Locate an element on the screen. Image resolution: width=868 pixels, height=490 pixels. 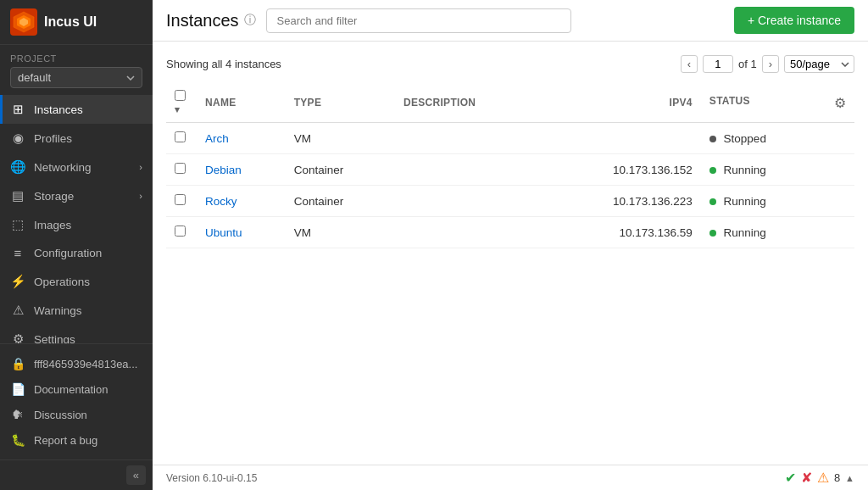
table-row: Ubuntu VM 10.173.136.59 Running is located at coordinates (510, 232).